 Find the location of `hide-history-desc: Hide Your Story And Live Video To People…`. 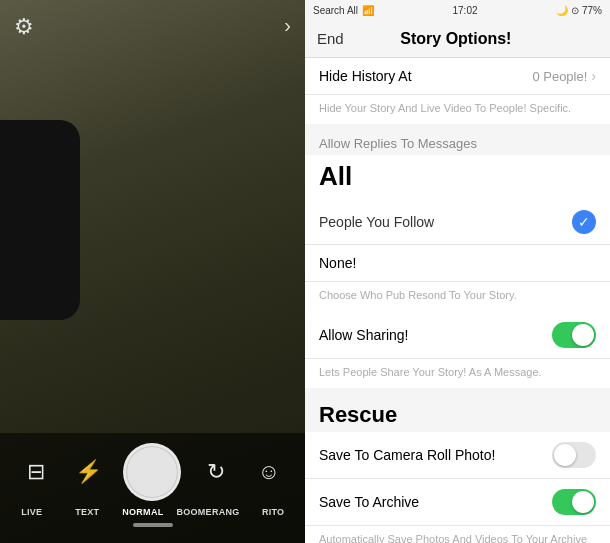

hide-history-desc: Hide Your Story And Live Video To People… is located at coordinates (458, 110).